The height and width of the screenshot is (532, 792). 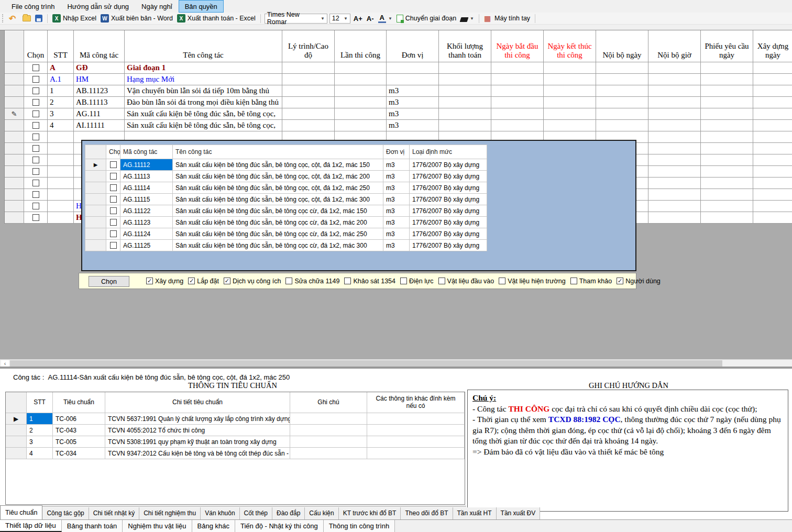 What do you see at coordinates (448, 152) in the screenshot?
I see `column-header: Loại định mức` at bounding box center [448, 152].